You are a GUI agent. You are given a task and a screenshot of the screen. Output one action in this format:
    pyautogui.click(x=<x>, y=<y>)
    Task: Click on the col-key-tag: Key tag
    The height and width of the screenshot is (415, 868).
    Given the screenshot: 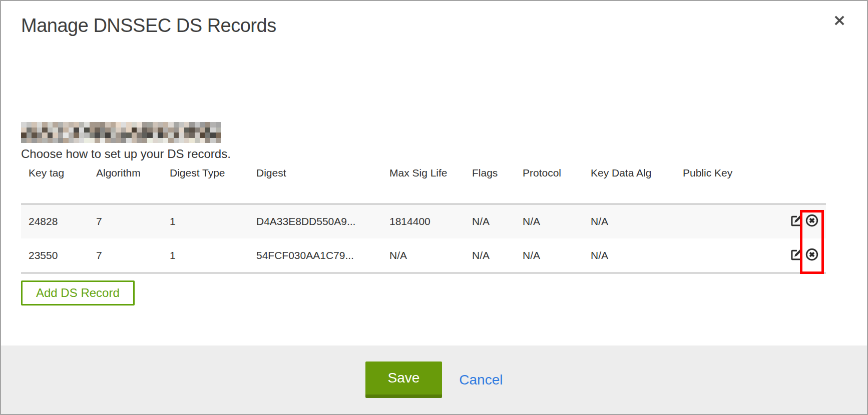 What is the action you would take?
    pyautogui.click(x=59, y=184)
    